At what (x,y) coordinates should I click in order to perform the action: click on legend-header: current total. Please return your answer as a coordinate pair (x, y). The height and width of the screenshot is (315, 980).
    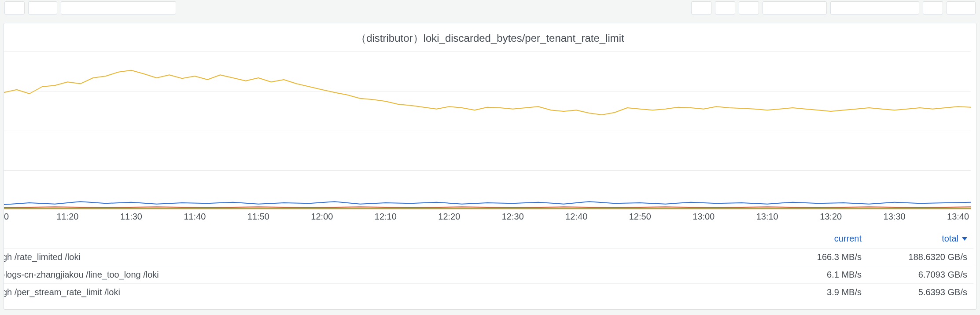
    Looking at the image, I should click on (489, 239).